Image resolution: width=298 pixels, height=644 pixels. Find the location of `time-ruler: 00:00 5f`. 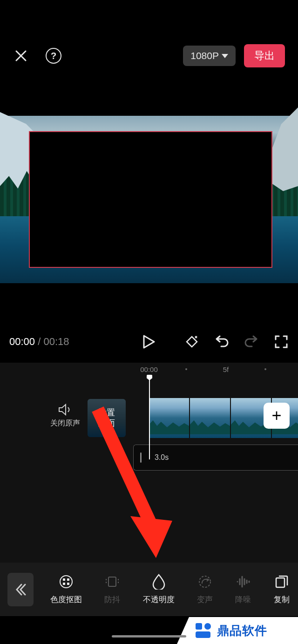

time-ruler: 00:00 5f is located at coordinates (149, 369).